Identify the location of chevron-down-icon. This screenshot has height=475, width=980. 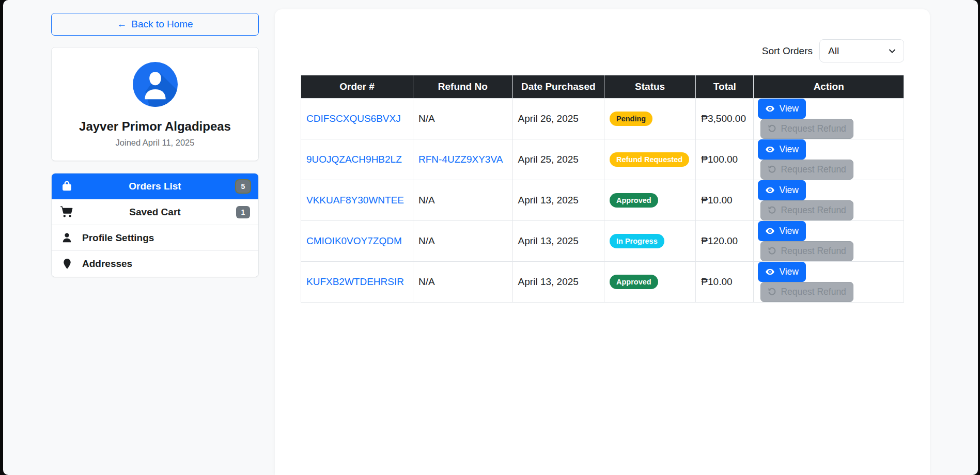
(892, 51).